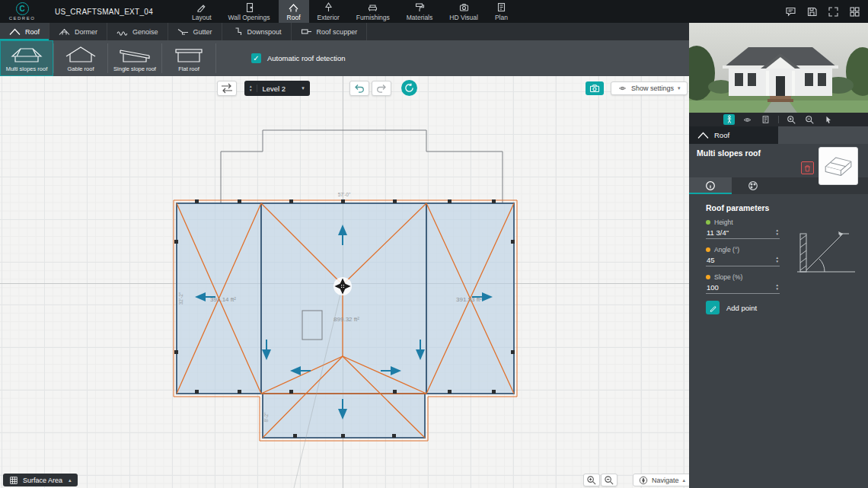 The width and height of the screenshot is (868, 488). What do you see at coordinates (717, 233) in the screenshot?
I see `parameter-value: 11 3/4"` at bounding box center [717, 233].